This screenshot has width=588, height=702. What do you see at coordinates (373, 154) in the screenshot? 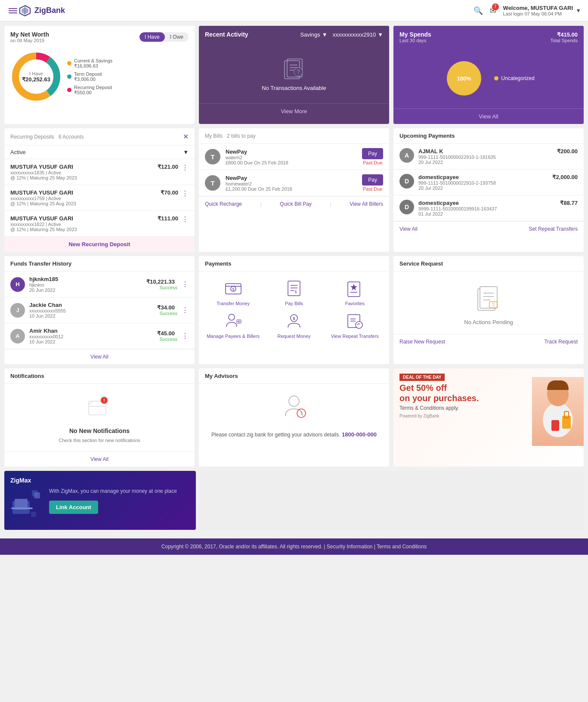
I see `pay-button-0: Pay` at bounding box center [373, 154].